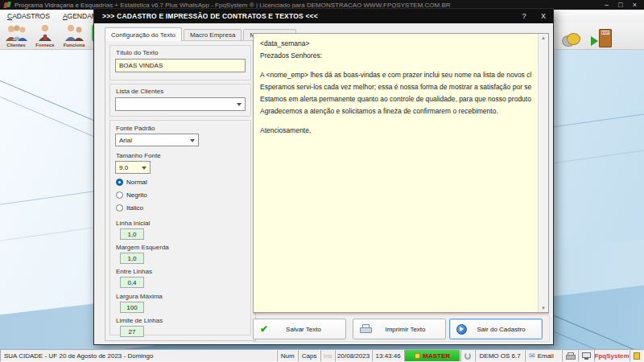 The image size is (644, 362). I want to click on limite-linhas-label: Limite de Linhas, so click(139, 320).